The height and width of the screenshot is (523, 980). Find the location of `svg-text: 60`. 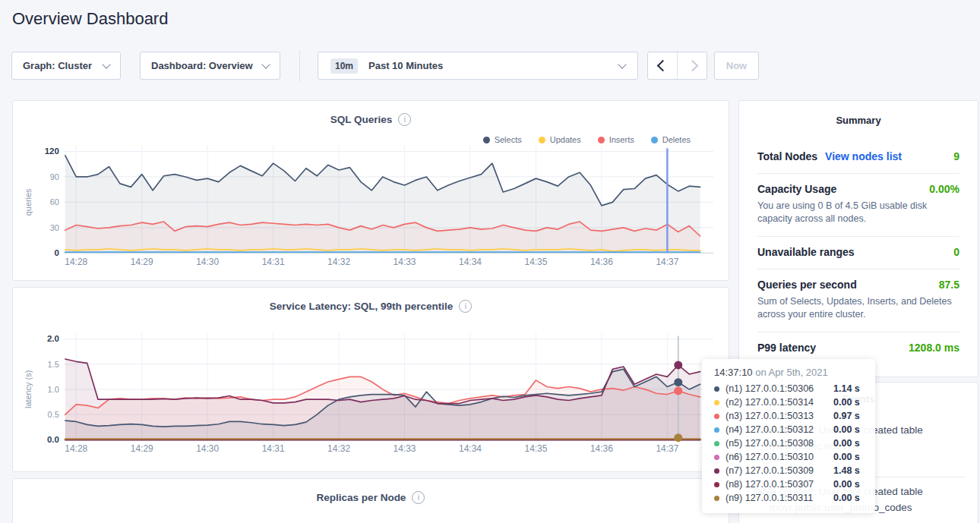

svg-text: 60 is located at coordinates (55, 202).